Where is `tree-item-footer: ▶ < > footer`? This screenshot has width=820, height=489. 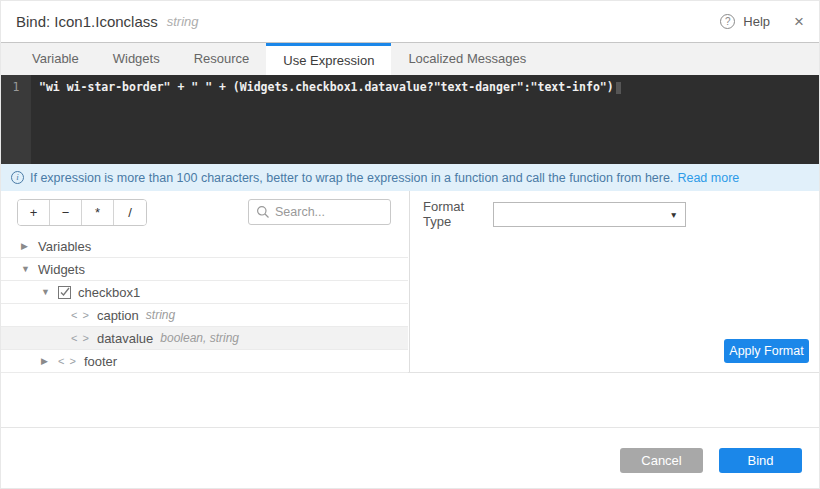
tree-item-footer: ▶ < > footer is located at coordinates (204, 362).